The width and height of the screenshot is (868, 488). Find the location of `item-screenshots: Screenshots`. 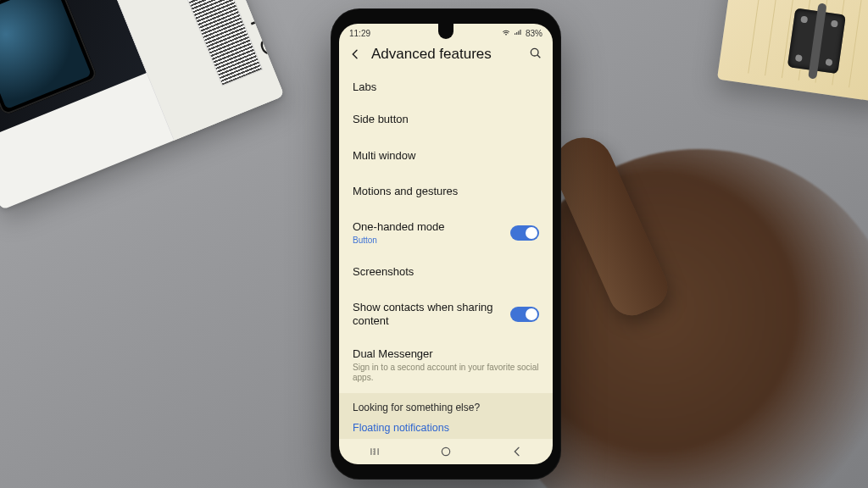

item-screenshots: Screenshots is located at coordinates (446, 272).